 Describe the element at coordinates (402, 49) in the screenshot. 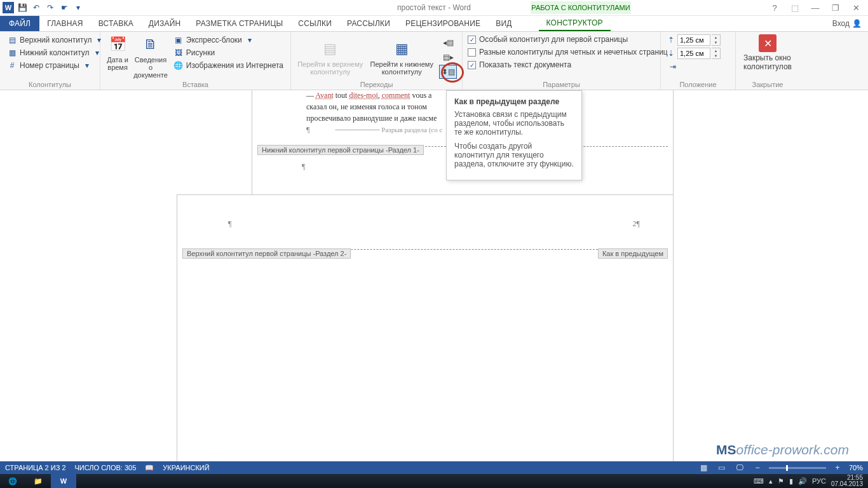

I see `goto-footer-icon: ▦` at that location.